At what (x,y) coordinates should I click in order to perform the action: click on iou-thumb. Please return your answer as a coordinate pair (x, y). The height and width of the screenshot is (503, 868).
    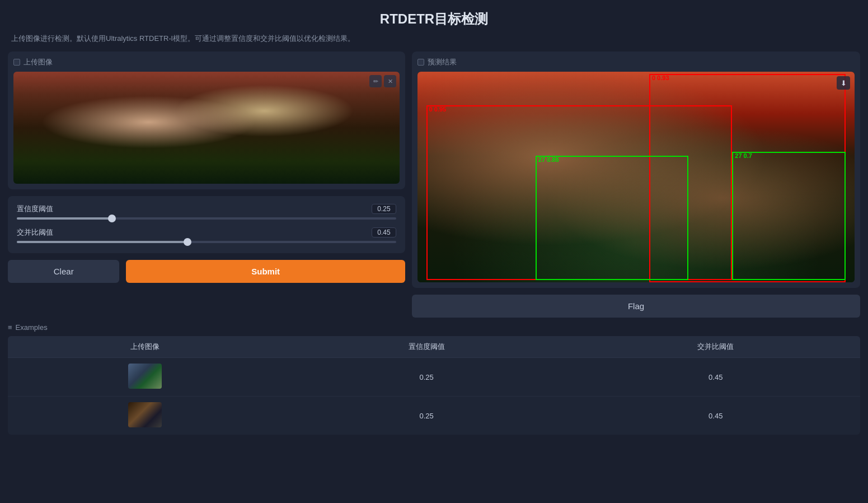
    Looking at the image, I should click on (187, 242).